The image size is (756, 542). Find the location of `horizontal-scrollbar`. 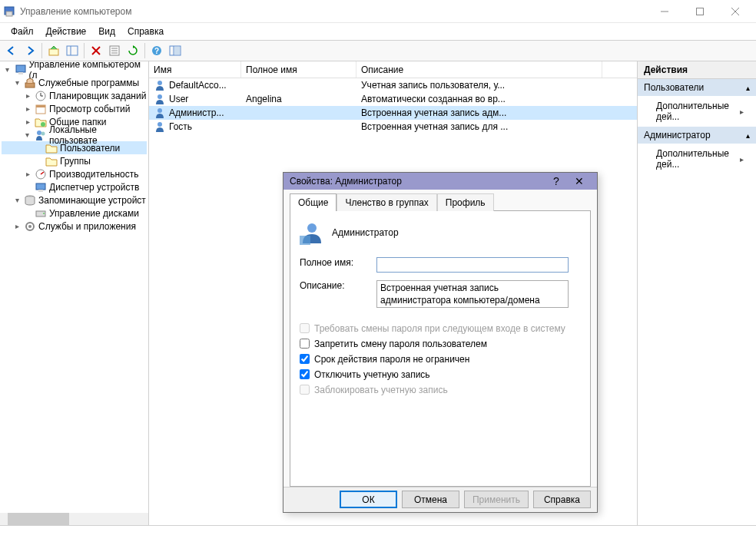

horizontal-scrollbar is located at coordinates (74, 519).